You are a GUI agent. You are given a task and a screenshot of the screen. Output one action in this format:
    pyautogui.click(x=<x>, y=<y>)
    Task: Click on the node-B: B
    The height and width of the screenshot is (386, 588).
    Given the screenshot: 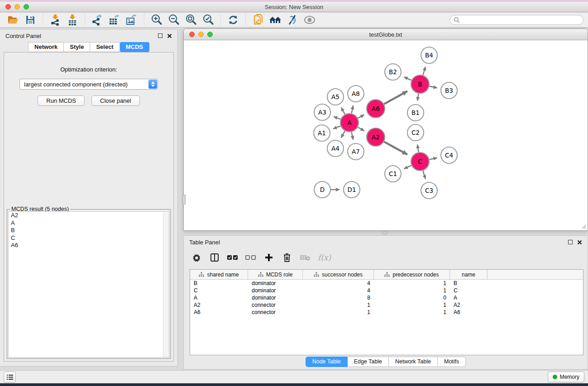 What is the action you would take?
    pyautogui.click(x=420, y=84)
    